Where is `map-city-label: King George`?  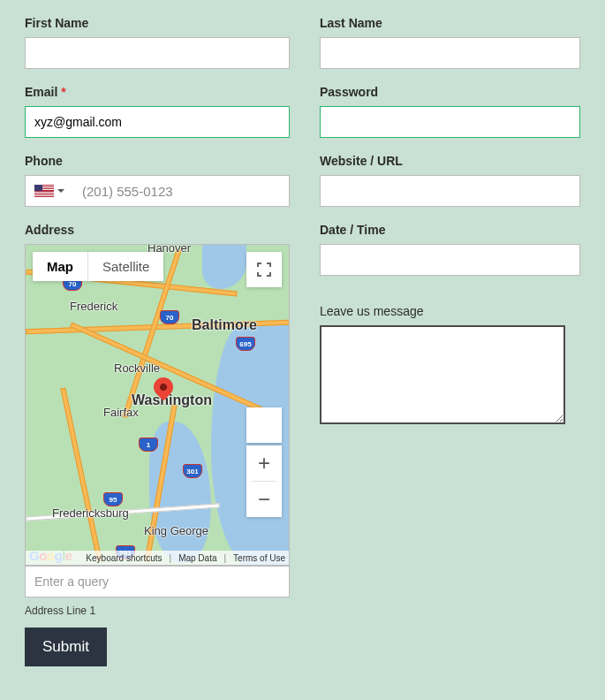 map-city-label: King George is located at coordinates (177, 530).